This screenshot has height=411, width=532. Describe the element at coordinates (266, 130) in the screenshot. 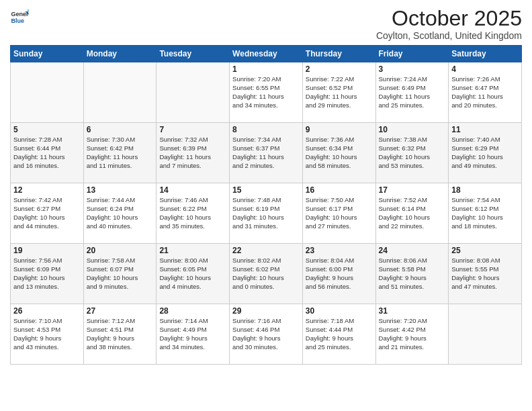

I see `day-number: 8` at that location.